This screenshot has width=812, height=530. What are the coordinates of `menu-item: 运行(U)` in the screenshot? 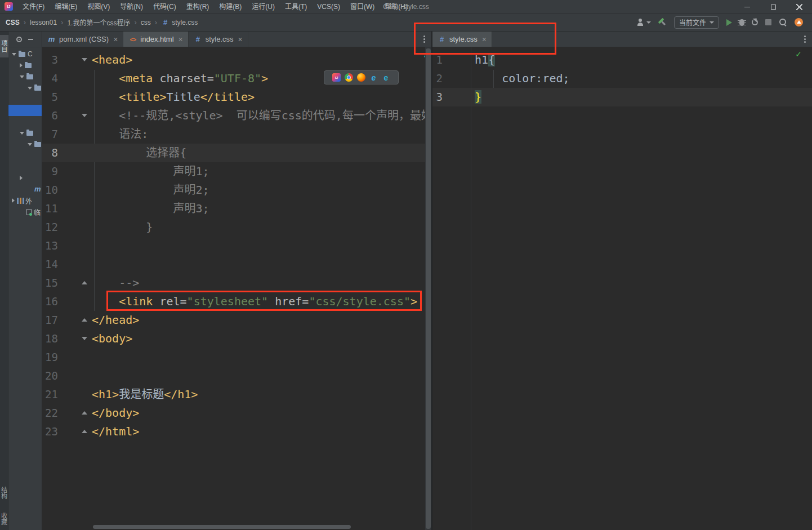 It's located at (264, 7).